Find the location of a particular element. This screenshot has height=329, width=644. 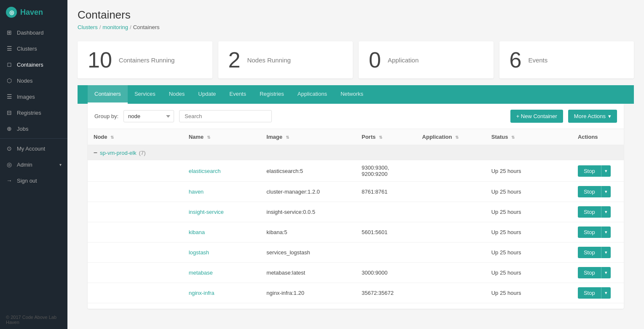

tab-update: Update is located at coordinates (207, 94).